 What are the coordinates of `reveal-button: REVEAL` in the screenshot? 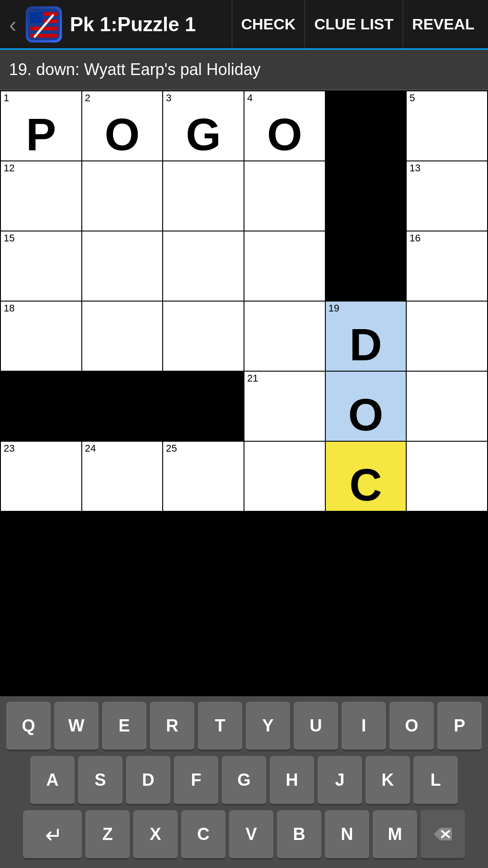 It's located at (443, 24).